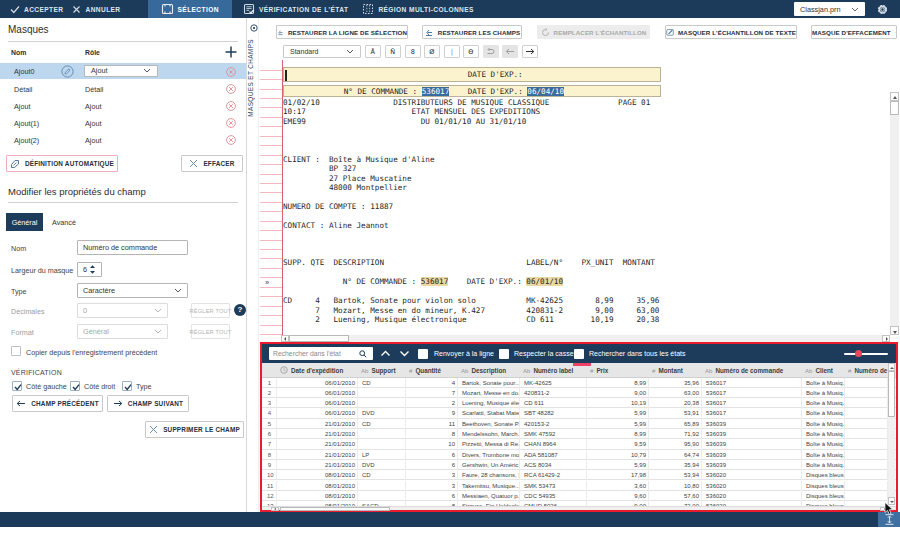 The image size is (900, 544). I want to click on table-vscrollbar, so click(892, 434).